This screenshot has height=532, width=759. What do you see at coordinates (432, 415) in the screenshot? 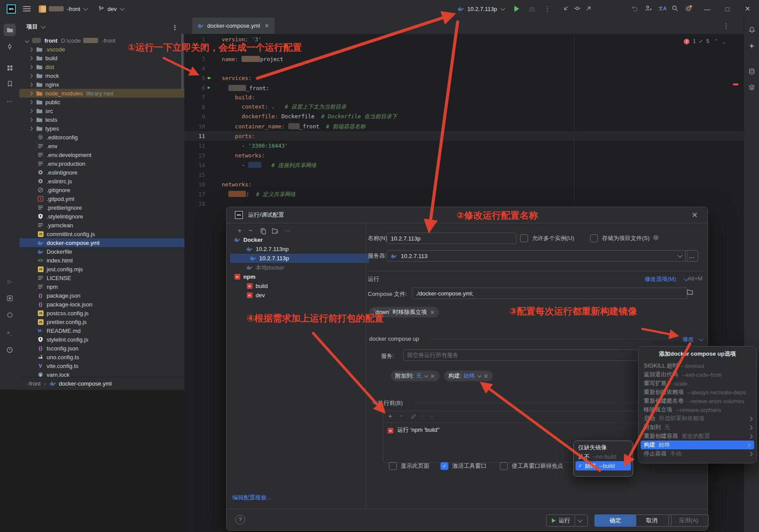
I see `move-down-icon: ↓` at bounding box center [432, 415].